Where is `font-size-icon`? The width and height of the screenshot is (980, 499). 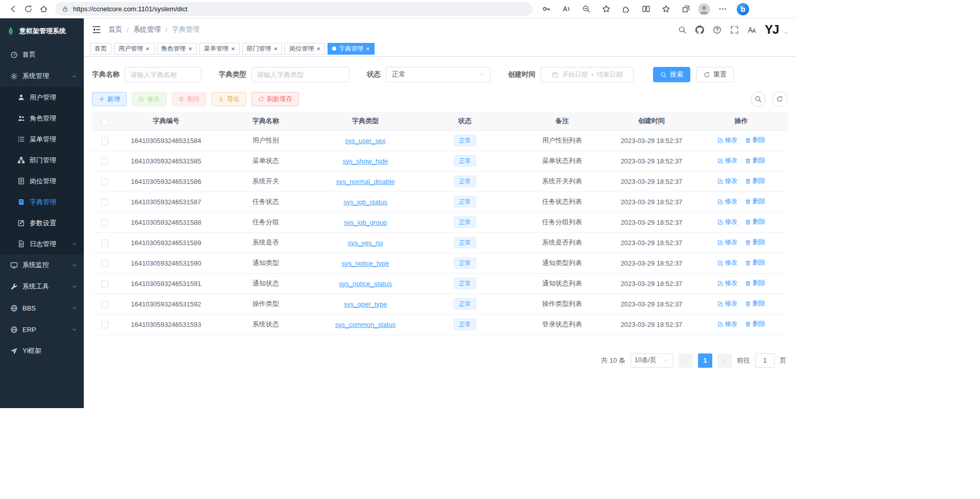 font-size-icon is located at coordinates (752, 30).